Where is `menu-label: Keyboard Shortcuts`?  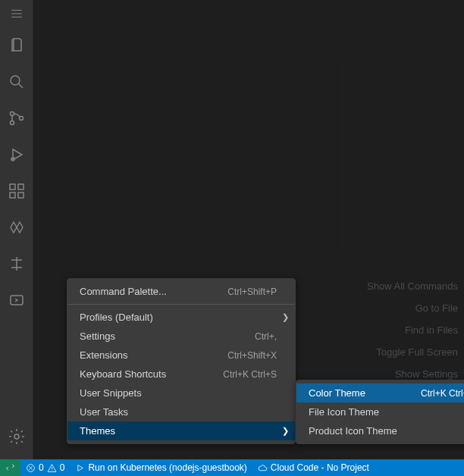 menu-label: Keyboard Shortcuts is located at coordinates (123, 374).